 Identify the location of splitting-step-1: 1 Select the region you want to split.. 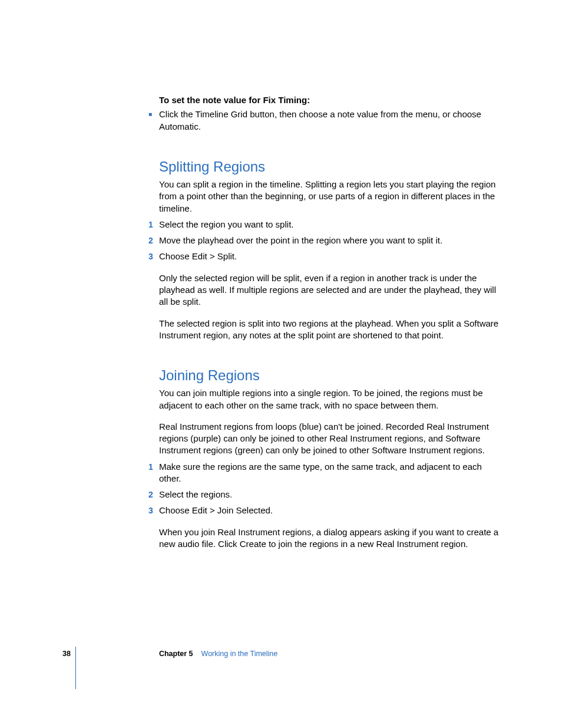
(330, 225).